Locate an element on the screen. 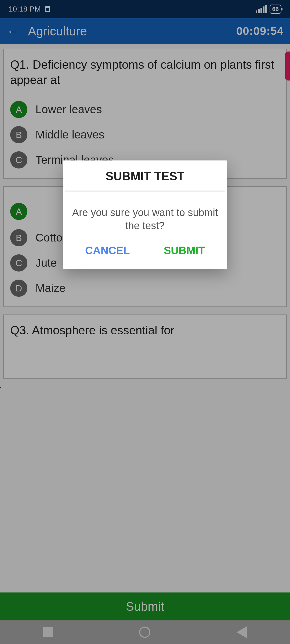  cancel-button: CANCEL is located at coordinates (107, 251).